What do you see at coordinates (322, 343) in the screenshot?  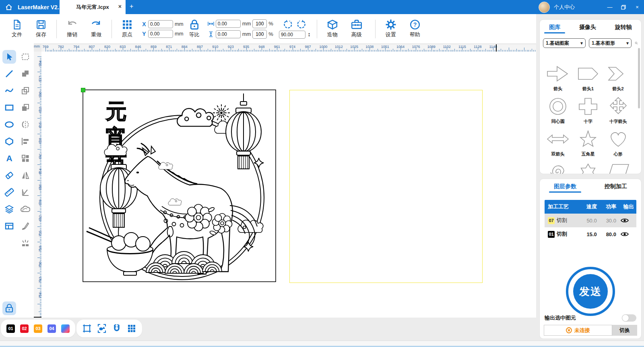 I see `status-strip` at bounding box center [322, 343].